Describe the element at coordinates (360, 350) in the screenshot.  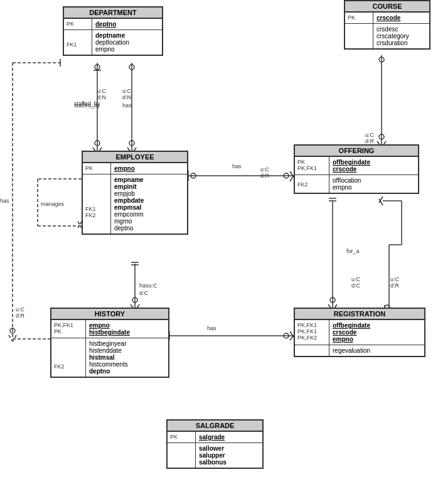
I see `entity-registration-attrs: regevaluation` at that location.